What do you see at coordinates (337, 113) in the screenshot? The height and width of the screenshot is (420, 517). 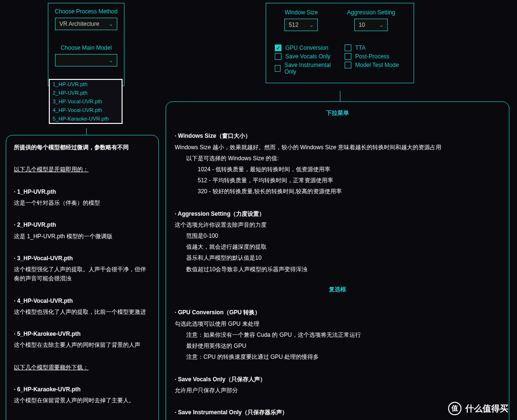 I see `dropdown-header: 下拉菜单` at bounding box center [337, 113].